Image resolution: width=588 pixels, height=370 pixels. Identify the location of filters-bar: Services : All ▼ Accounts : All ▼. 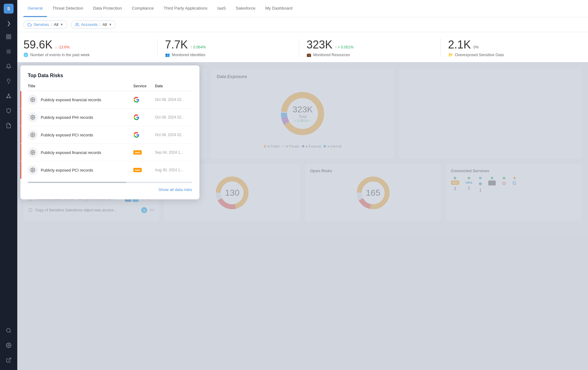
(302, 25).